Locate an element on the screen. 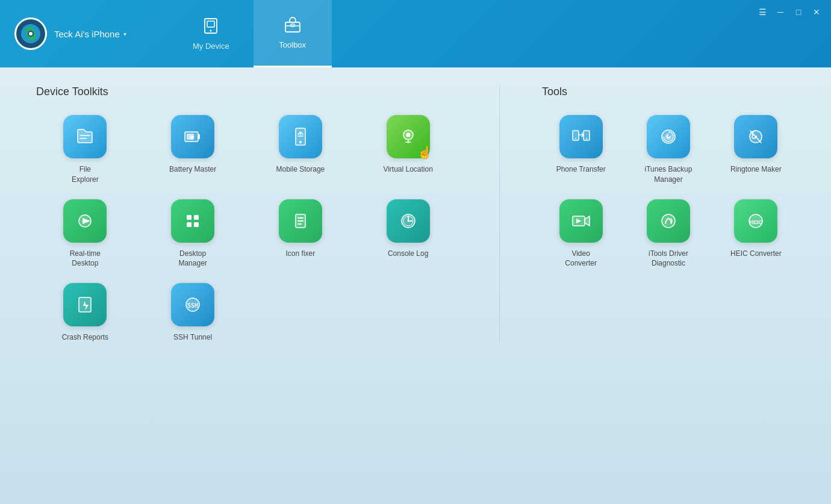 This screenshot has width=831, height=504. file-explorer-icon is located at coordinates (85, 137).